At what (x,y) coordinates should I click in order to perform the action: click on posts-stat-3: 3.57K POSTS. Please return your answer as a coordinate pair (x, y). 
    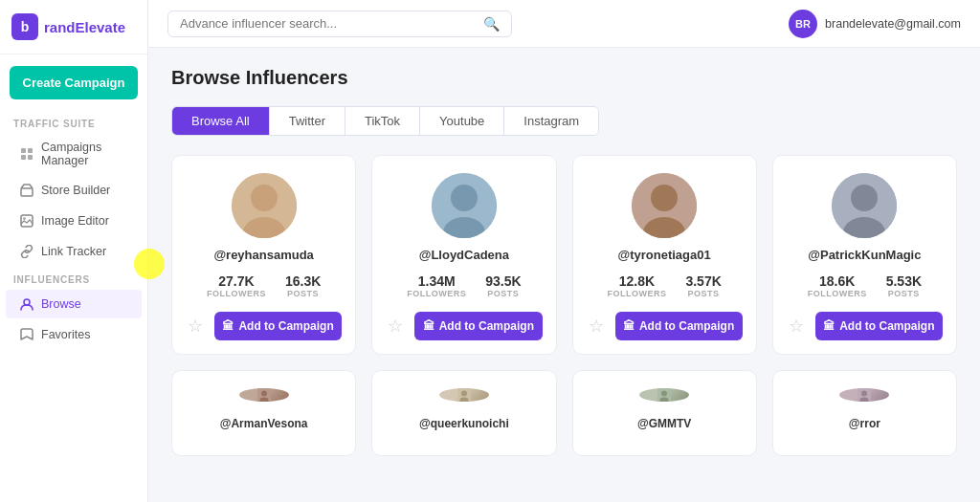
    Looking at the image, I should click on (702, 286).